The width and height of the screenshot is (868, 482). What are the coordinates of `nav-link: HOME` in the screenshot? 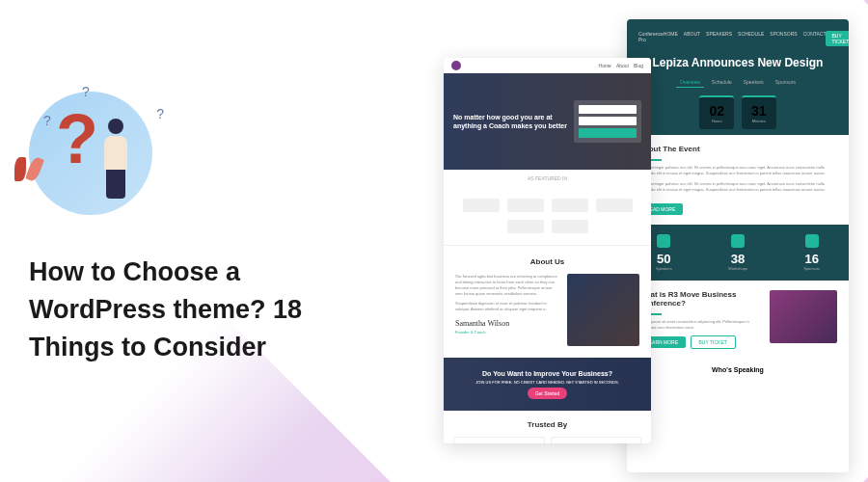 It's located at (671, 39).